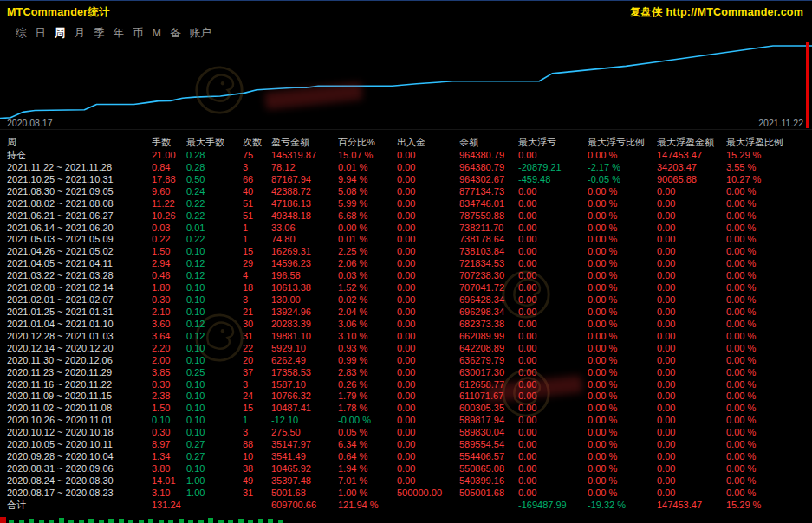 The width and height of the screenshot is (812, 523). I want to click on table-row-week: 2021.11.22 ~ 2021.11.280.840.28378.120.0…, so click(406, 168).